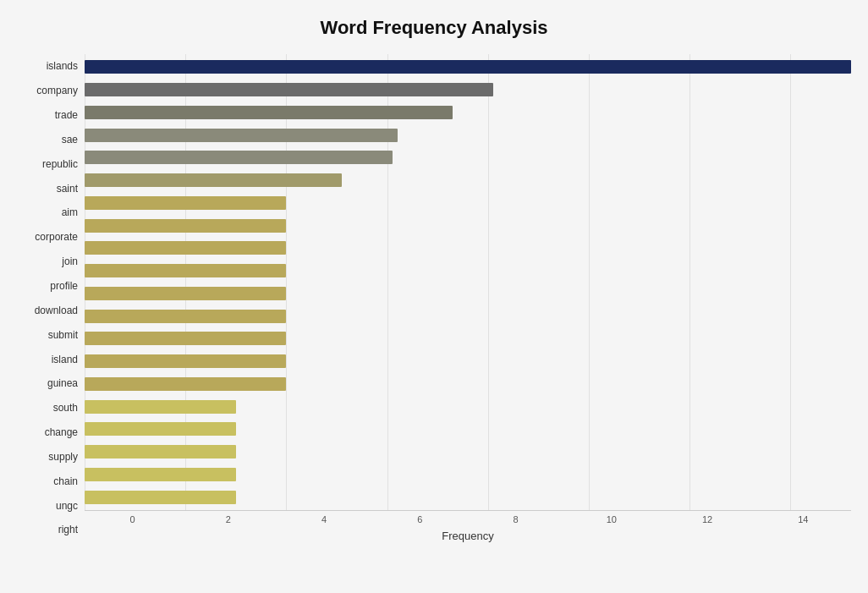 This screenshot has height=593, width=868. Describe the element at coordinates (611, 519) in the screenshot. I see `x-tick: 10` at that location.